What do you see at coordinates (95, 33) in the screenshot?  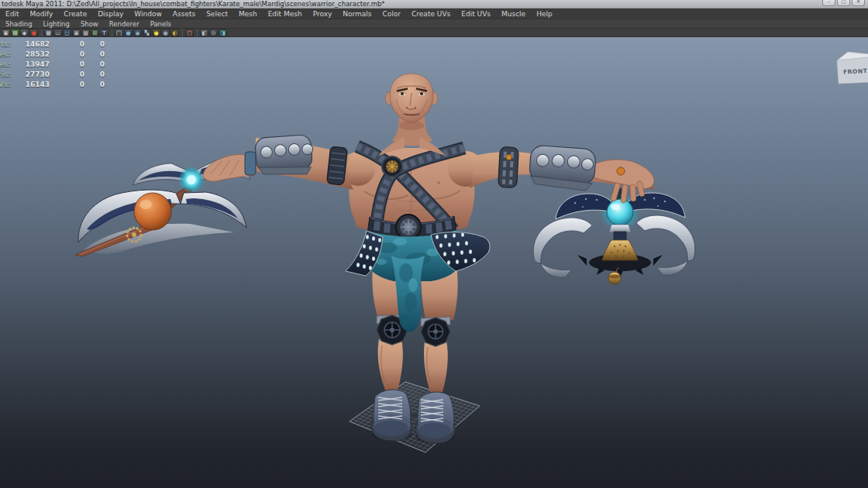 I see `safe-action-icon: ⊞` at bounding box center [95, 33].